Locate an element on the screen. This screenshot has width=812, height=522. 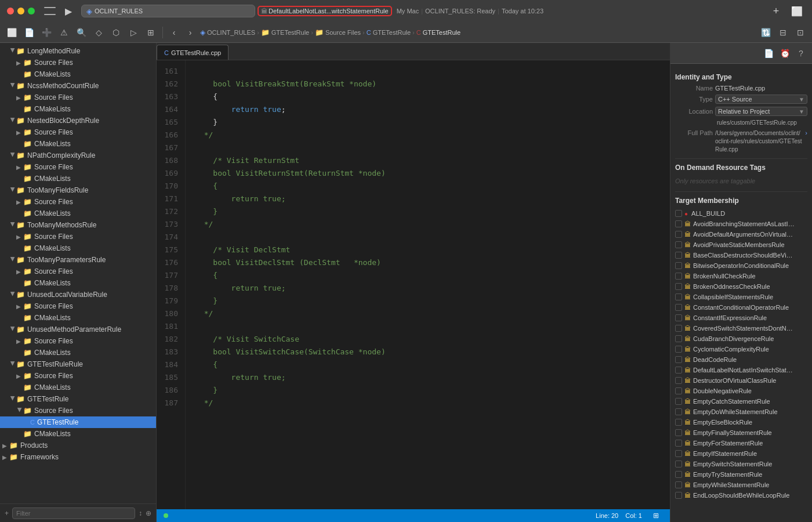
grid-btn: ⊞ is located at coordinates (151, 32).